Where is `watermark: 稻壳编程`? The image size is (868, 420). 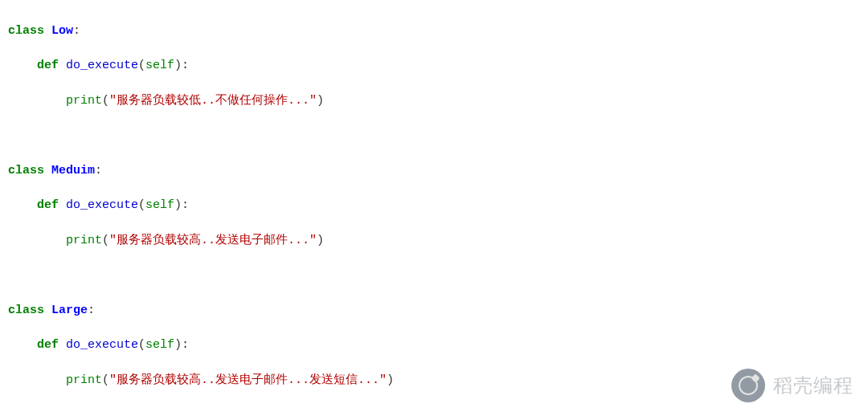
watermark: 稻壳编程 is located at coordinates (792, 385).